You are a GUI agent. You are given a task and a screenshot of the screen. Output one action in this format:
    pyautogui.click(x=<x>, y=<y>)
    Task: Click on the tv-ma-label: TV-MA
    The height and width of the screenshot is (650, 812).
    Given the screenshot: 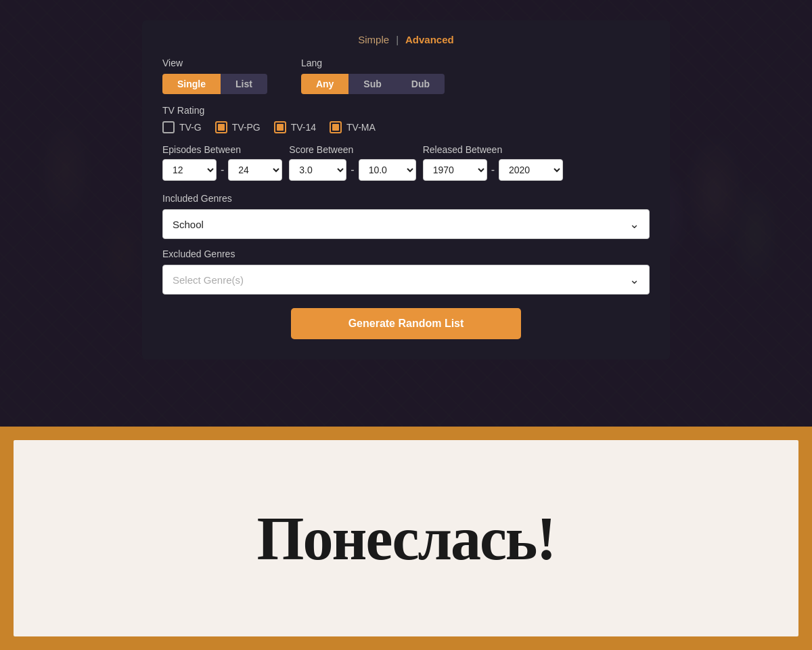 What is the action you would take?
    pyautogui.click(x=361, y=127)
    